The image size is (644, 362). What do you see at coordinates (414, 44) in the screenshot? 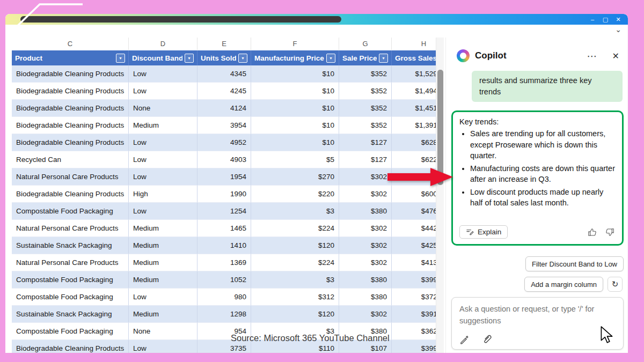
I see `column-letter-H: H` at bounding box center [414, 44].